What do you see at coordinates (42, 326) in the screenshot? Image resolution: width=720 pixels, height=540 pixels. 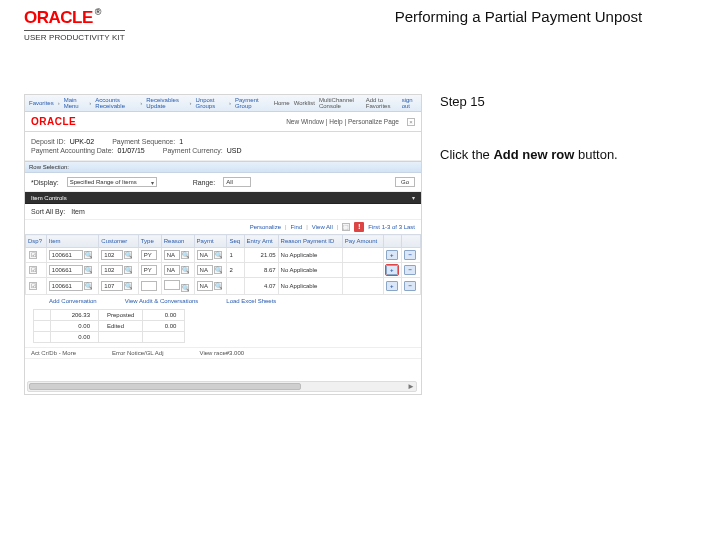 I see `totals-cell` at bounding box center [42, 326].